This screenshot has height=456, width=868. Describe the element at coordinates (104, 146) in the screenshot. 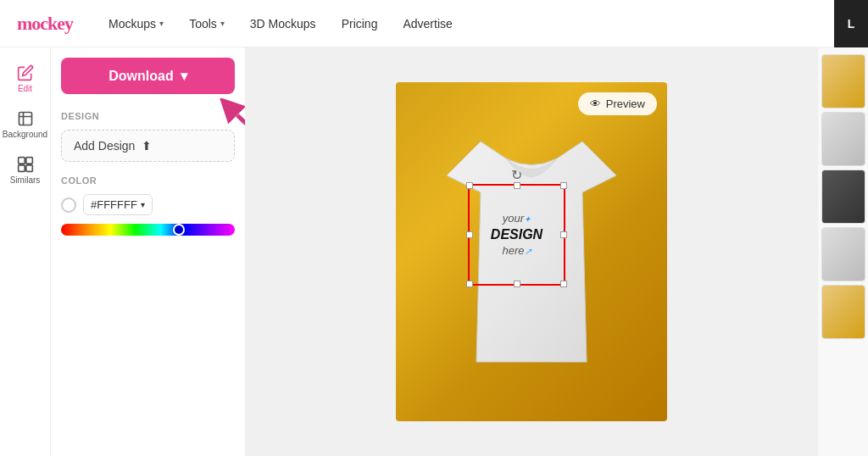

I see `add-design-label: Add Design` at that location.